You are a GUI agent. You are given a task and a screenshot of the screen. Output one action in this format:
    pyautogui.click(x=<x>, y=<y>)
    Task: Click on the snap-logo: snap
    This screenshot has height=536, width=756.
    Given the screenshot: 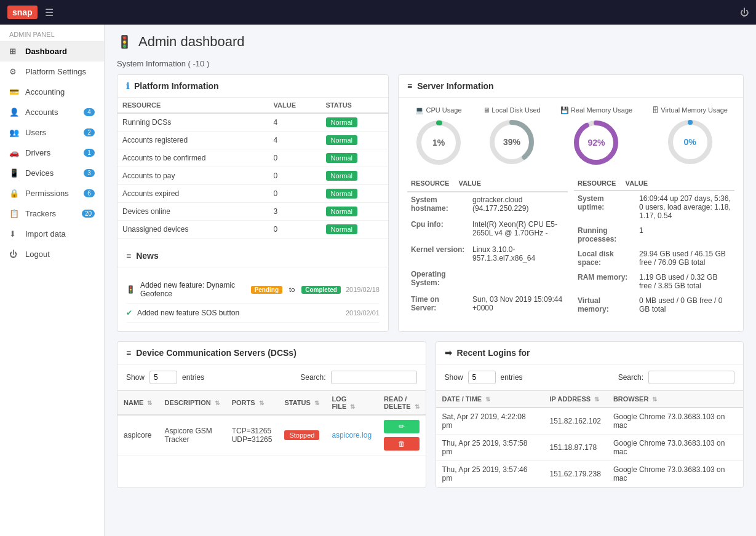 What is the action you would take?
    pyautogui.click(x=22, y=12)
    